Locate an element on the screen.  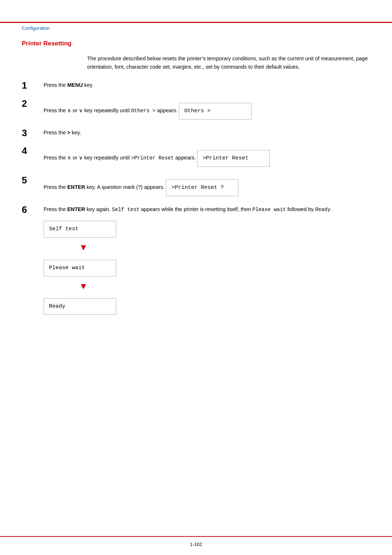
menu-keyword: MENU is located at coordinates (75, 85).